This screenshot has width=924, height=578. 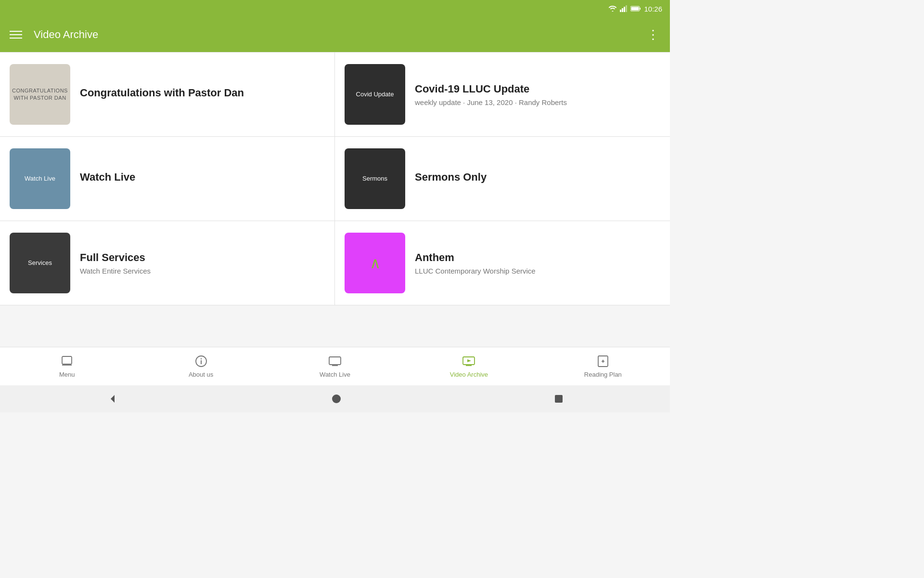 What do you see at coordinates (40, 263) in the screenshot?
I see `thumbnail-text-services: Services` at bounding box center [40, 263].